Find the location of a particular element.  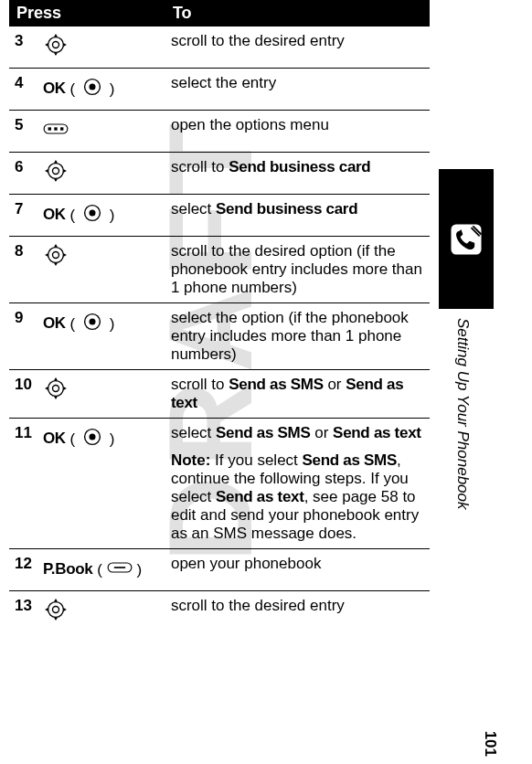

to-cell: open your phonebook is located at coordinates (298, 570).